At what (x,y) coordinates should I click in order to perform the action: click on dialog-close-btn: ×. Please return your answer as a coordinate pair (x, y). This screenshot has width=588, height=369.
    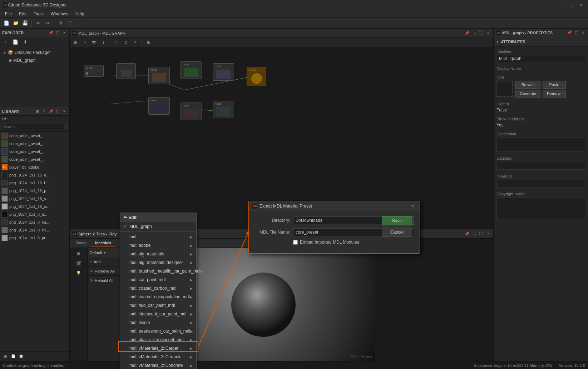
    Looking at the image, I should click on (412, 206).